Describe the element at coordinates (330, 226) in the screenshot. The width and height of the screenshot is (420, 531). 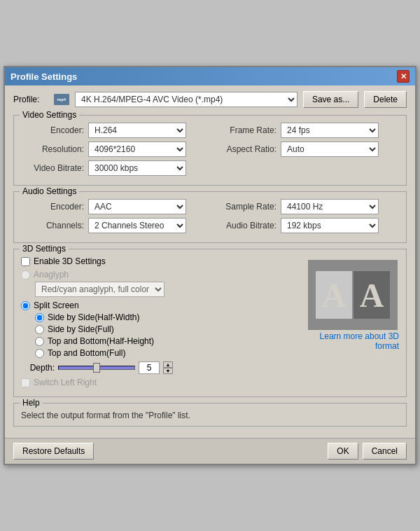
I see `audio-bitrate-select: 192 kbps` at that location.